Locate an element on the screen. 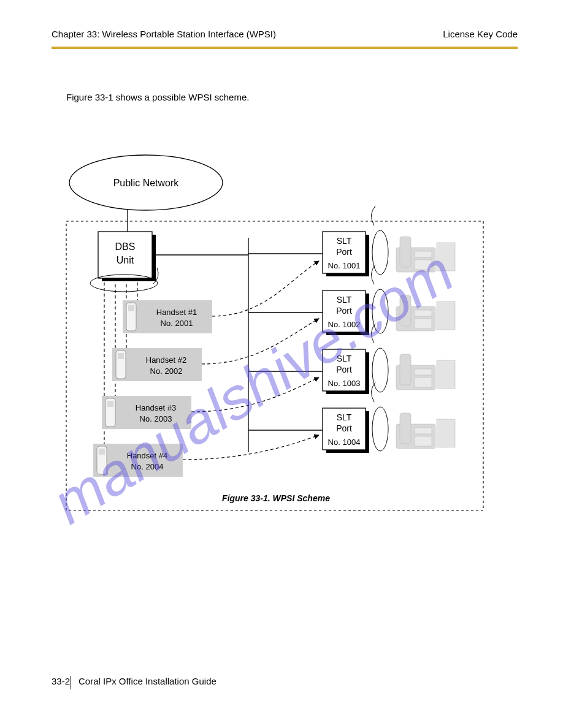  dbs-bottom: Unit is located at coordinates (125, 260).